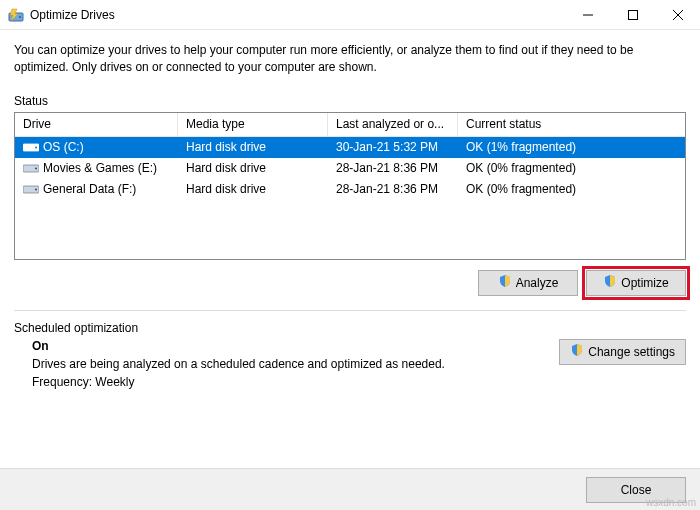 The height and width of the screenshot is (510, 700). Describe the element at coordinates (636, 283) in the screenshot. I see `optimize-button: Optimize` at that location.